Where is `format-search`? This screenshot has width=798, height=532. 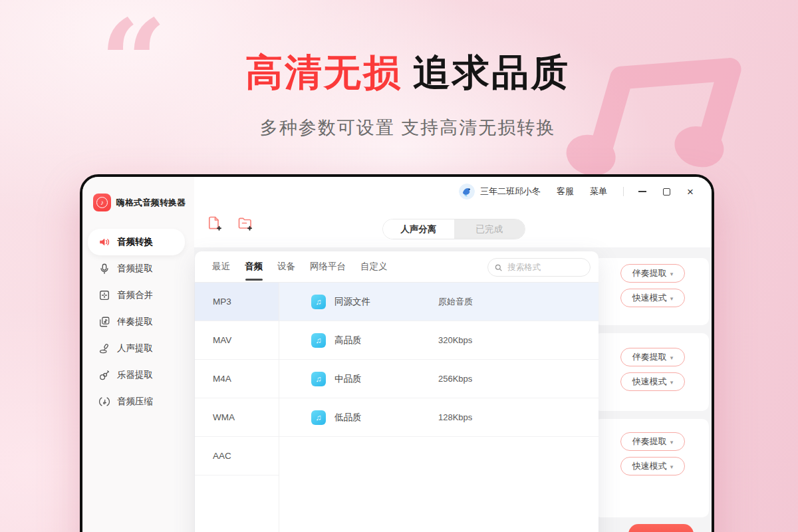 format-search is located at coordinates (539, 267).